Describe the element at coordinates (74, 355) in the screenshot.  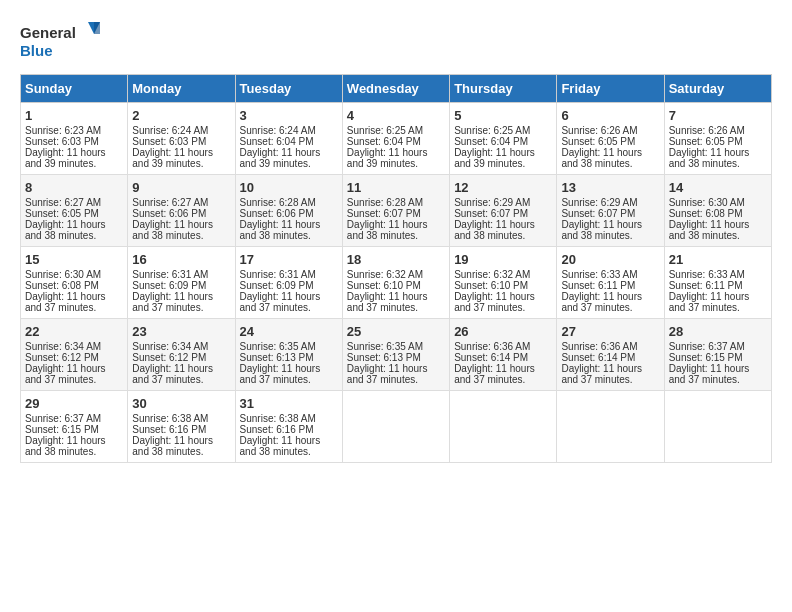
I see `calendar-day-22: 22Sunrise: 6:34 AMSunset: 6:12 PMDayligh…` at that location.